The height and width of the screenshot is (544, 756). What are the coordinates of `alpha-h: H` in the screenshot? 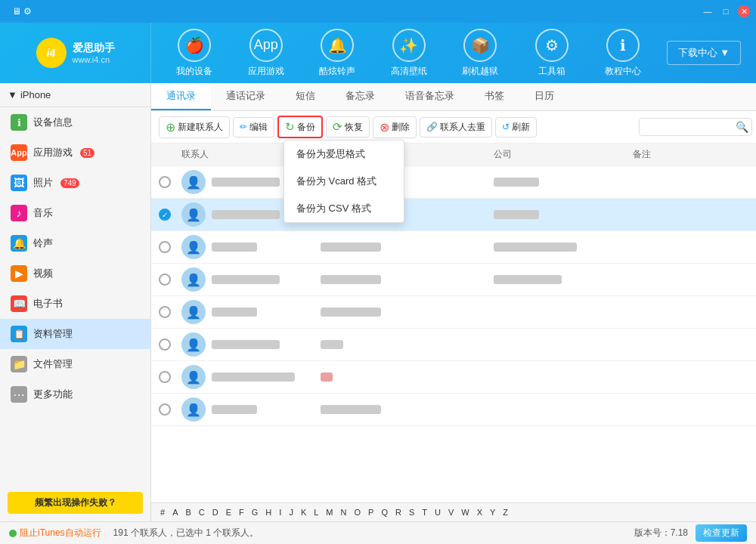 It's located at (268, 512).